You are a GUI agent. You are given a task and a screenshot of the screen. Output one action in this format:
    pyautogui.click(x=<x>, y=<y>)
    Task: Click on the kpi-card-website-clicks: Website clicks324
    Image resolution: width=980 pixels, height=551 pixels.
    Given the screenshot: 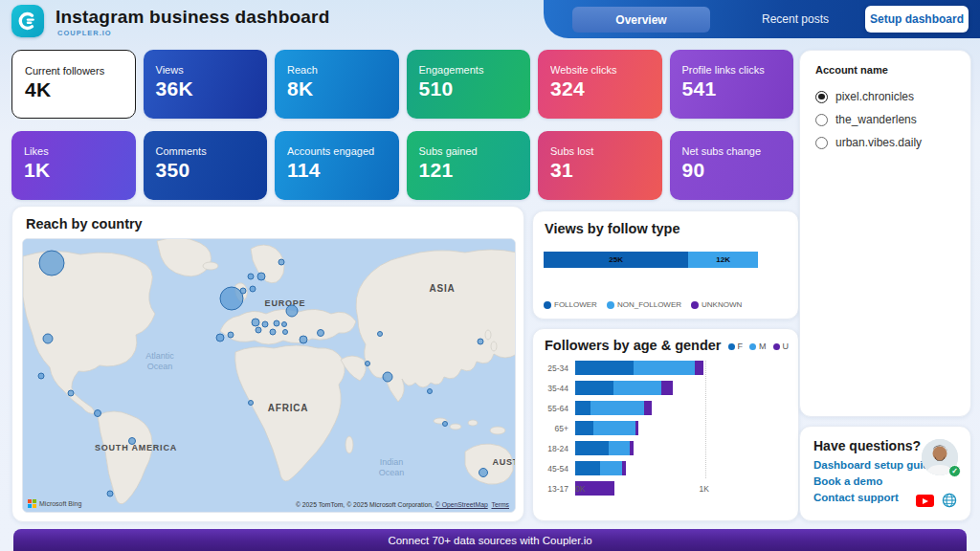 What is the action you would take?
    pyautogui.click(x=600, y=84)
    